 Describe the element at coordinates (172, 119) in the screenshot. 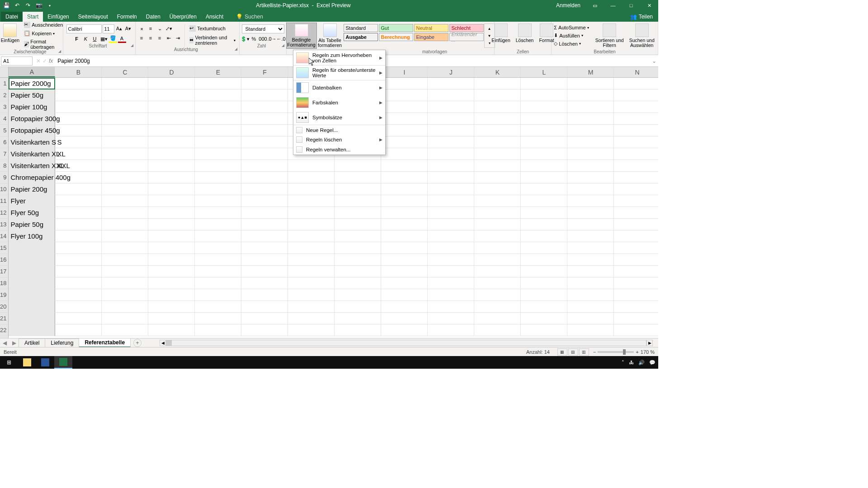

I see `cell-D4` at that location.